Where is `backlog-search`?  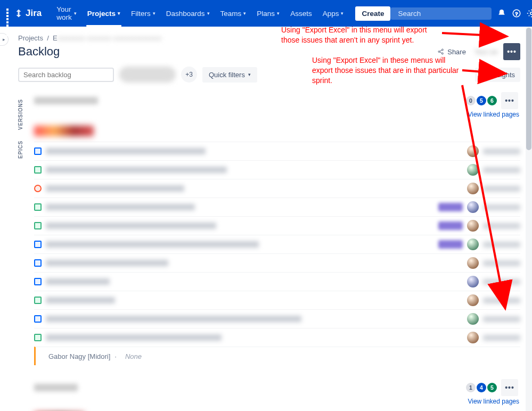 backlog-search is located at coordinates (66, 75).